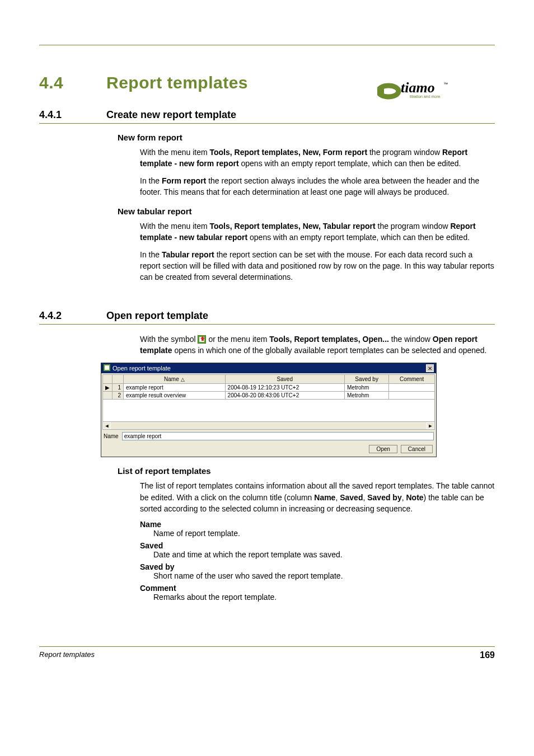  Describe the element at coordinates (269, 379) in the screenshot. I see `table-header-row: Name △ Saved Saved by Comment` at that location.